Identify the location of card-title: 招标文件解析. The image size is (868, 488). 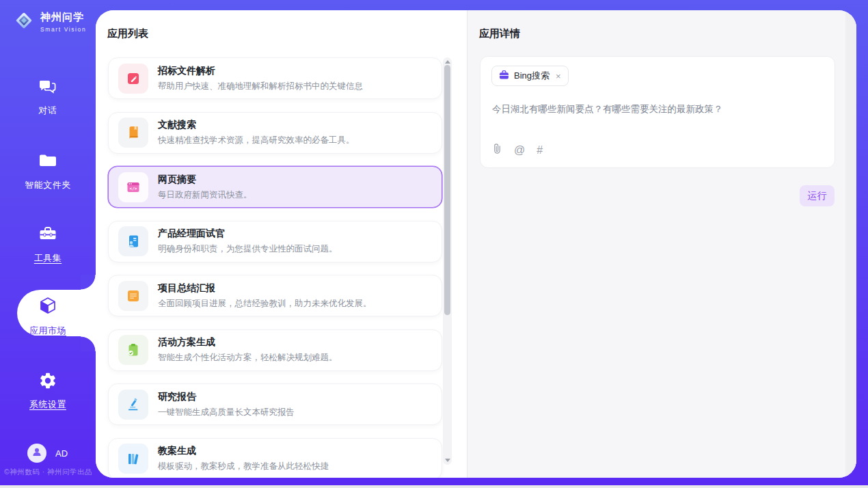
(260, 71).